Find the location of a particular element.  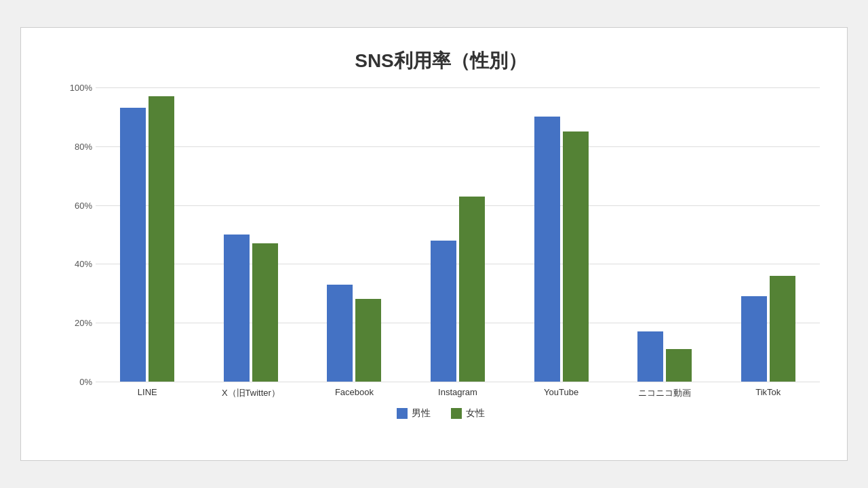

legend-female: 女性 is located at coordinates (468, 413).